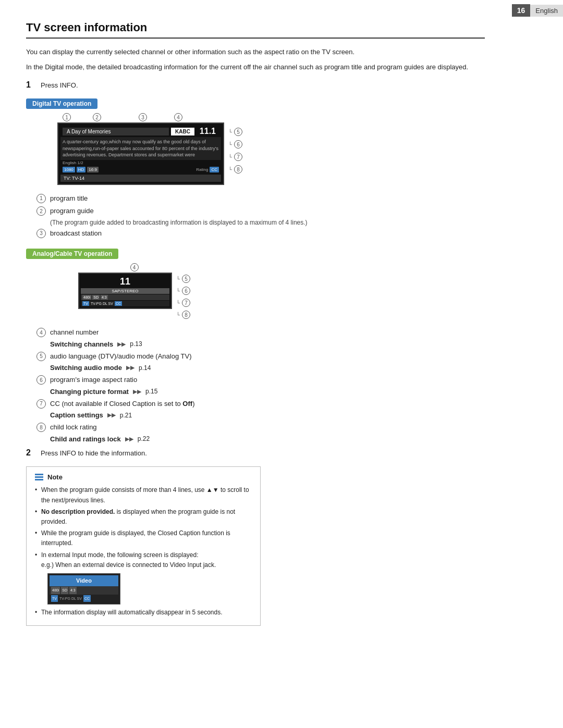  I want to click on channel-number: 11.1, so click(207, 131).